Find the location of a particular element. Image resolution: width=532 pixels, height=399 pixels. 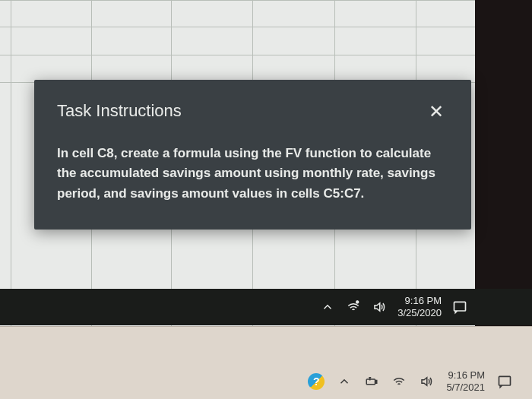

outer-system-tray: ? 9:16 PM 5/7/2021 is located at coordinates (410, 382).